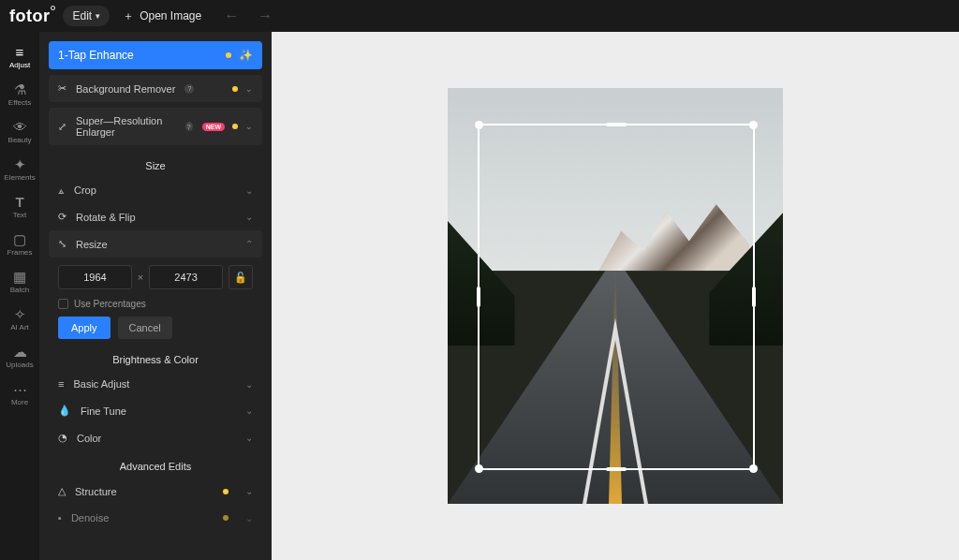 This screenshot has width=959, height=560. I want to click on open-image-label: Open Image, so click(170, 16).